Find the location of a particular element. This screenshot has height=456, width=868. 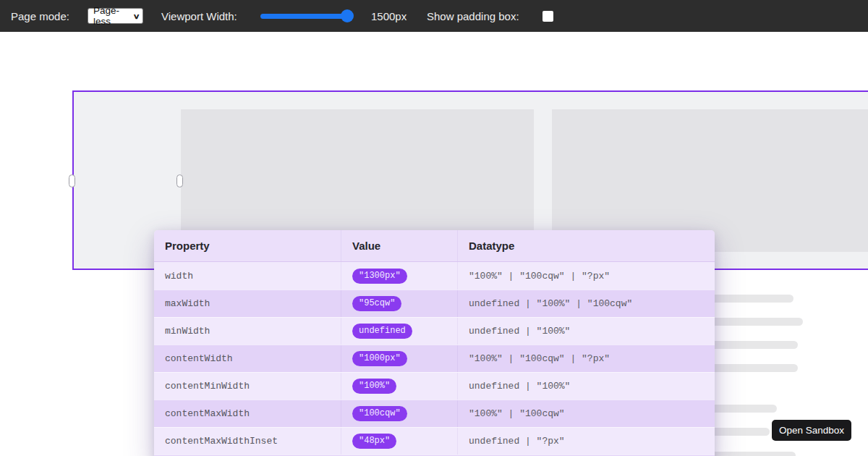

value-badge: "48px" is located at coordinates (375, 442).